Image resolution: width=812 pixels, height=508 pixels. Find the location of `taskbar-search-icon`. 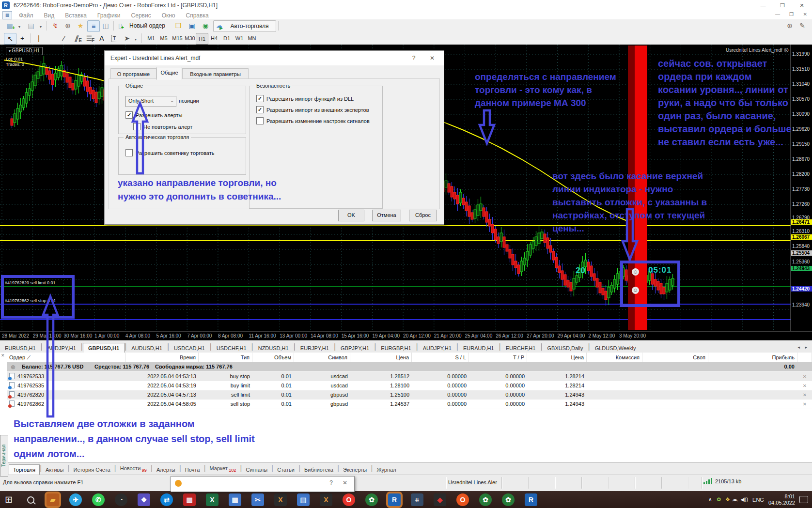

taskbar-search-icon is located at coordinates (31, 500).